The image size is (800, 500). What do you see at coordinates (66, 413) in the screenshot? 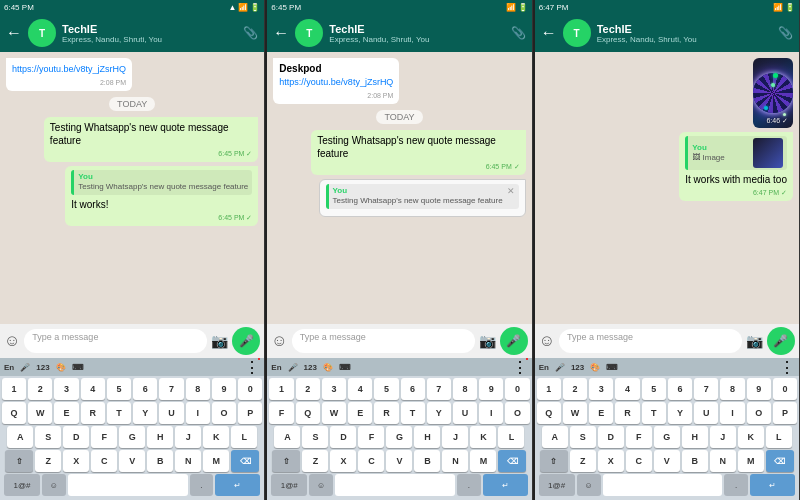
I see `kb-key-e: E` at bounding box center [66, 413].